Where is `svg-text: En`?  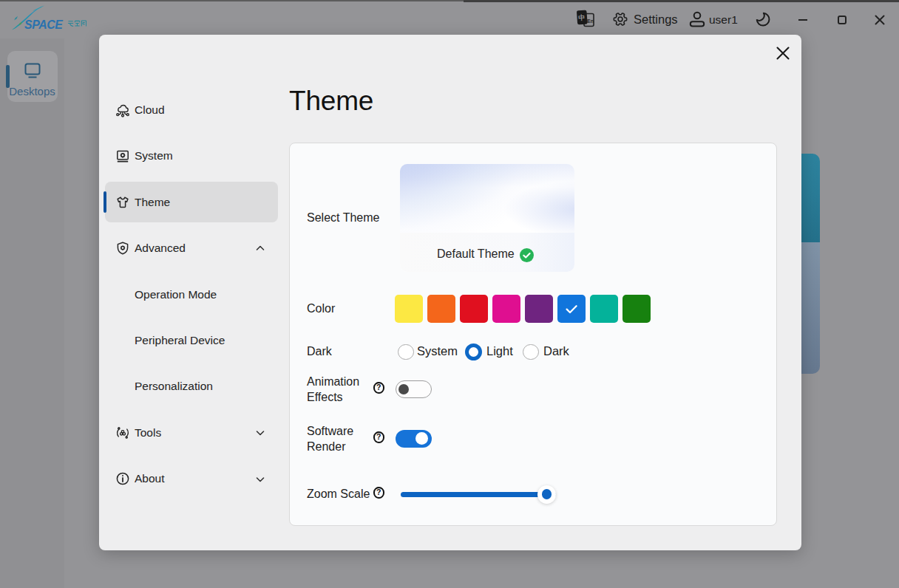
svg-text: En is located at coordinates (590, 21).